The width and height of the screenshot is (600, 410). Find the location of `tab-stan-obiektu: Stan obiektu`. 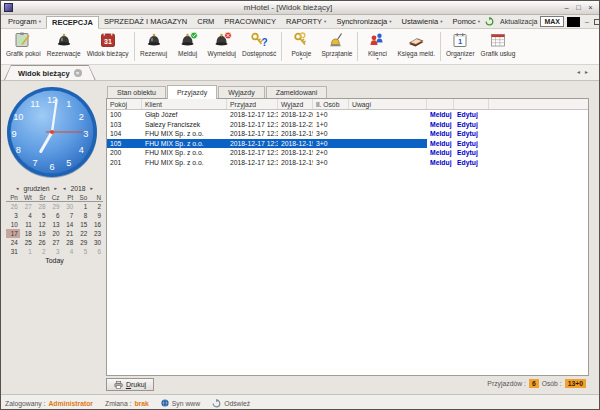

tab-stan-obiektu: Stan obiektu is located at coordinates (136, 92).